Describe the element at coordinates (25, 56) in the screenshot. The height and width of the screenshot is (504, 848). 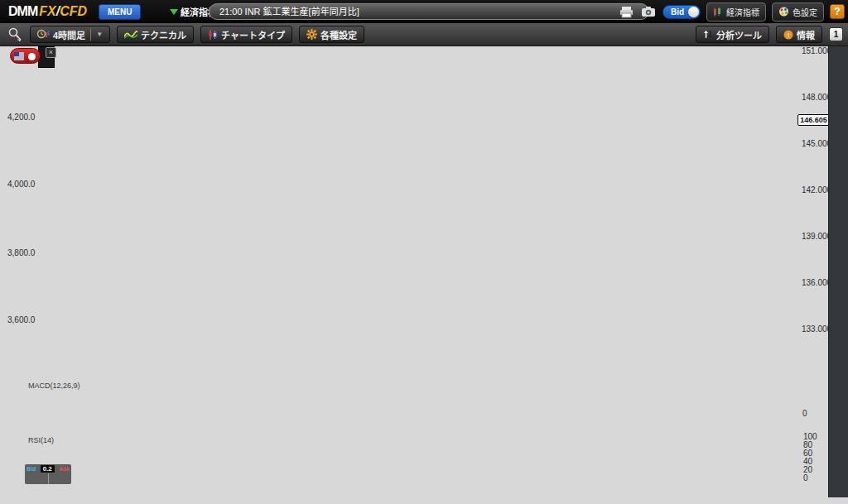
I see `currency-pair-flag-icon` at that location.